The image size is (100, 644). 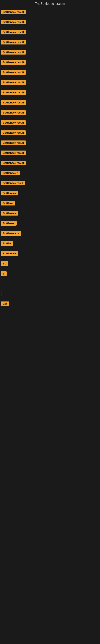 What do you see at coordinates (50, 274) in the screenshot?
I see `bottleneck-row: B` at bounding box center [50, 274].